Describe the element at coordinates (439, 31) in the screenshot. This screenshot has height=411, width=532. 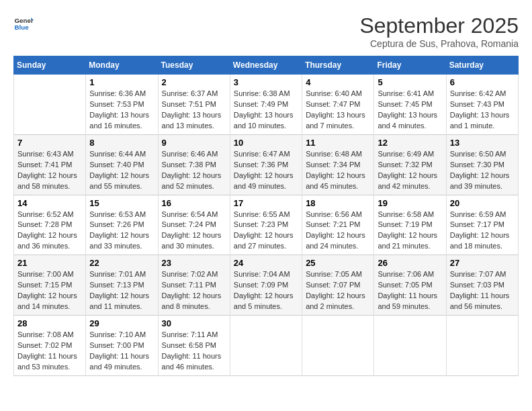
I see `title-block: September 2025 Ceptura de Sus, Prahova, …` at that location.